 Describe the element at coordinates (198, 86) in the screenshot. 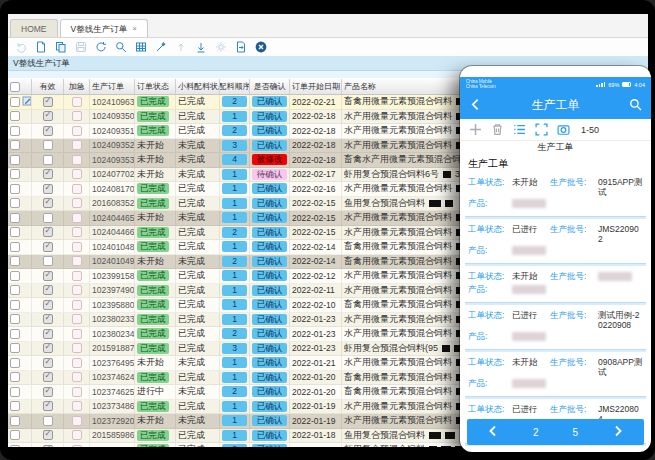

I see `column-header: 小料配料状态` at that location.